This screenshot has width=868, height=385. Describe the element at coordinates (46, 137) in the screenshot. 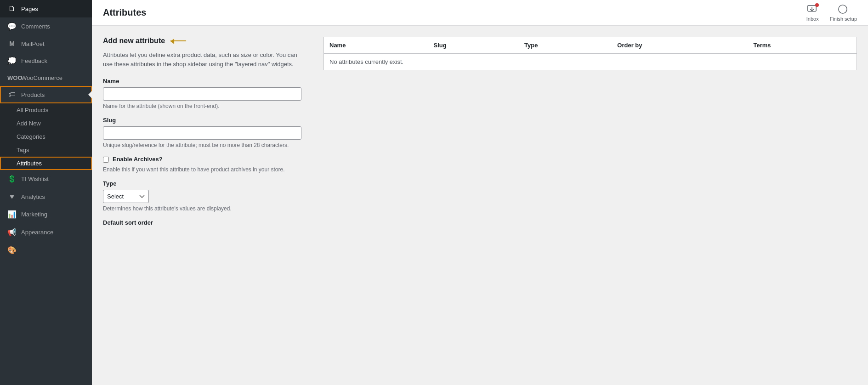

I see `products-submenu: All Products Add New Categories Tags Att…` at that location.